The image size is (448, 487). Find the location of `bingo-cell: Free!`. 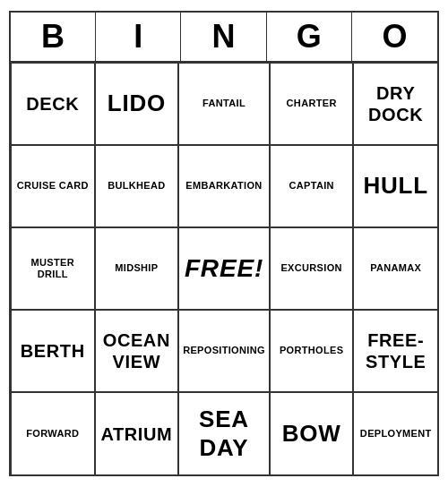

bingo-cell: Free! is located at coordinates (224, 269).